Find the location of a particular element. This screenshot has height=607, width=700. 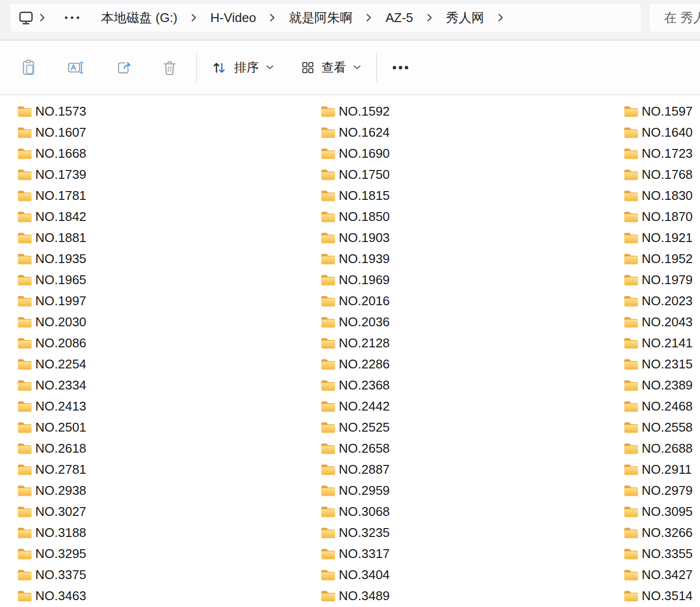

folder-item: NO.3375 is located at coordinates (169, 575).